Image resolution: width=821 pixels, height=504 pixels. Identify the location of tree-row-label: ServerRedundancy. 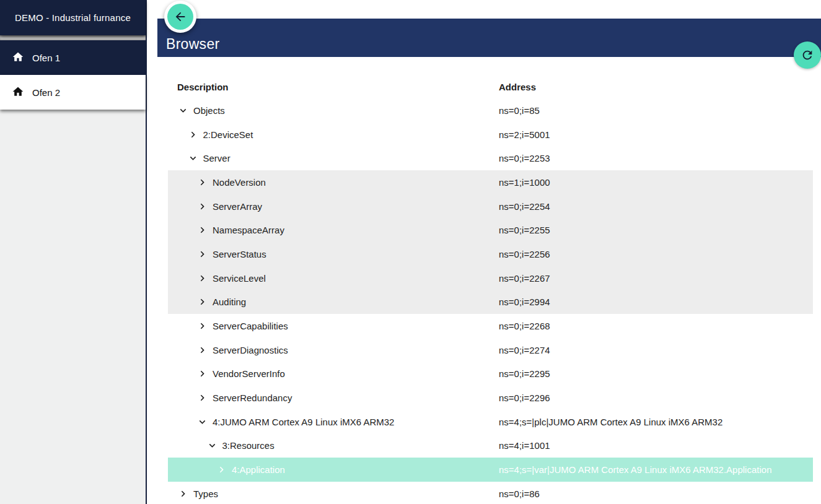
(252, 398).